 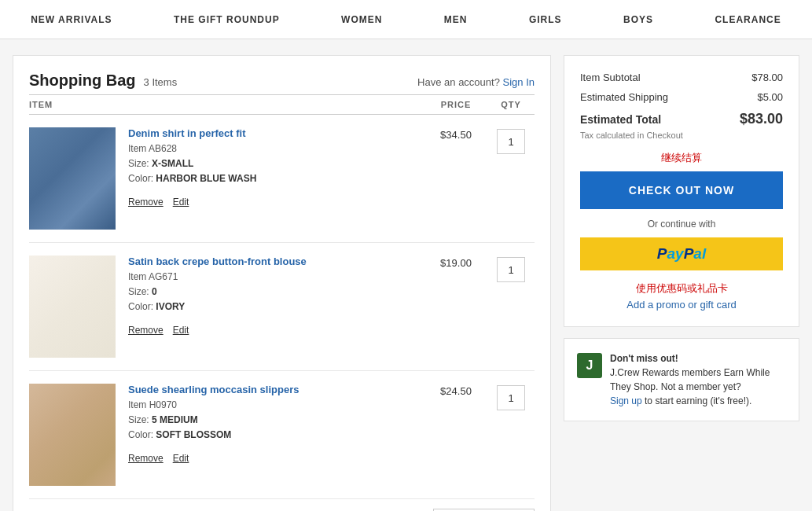 What do you see at coordinates (682, 135) in the screenshot?
I see `tax-note: Tax calculated in Checkout` at bounding box center [682, 135].